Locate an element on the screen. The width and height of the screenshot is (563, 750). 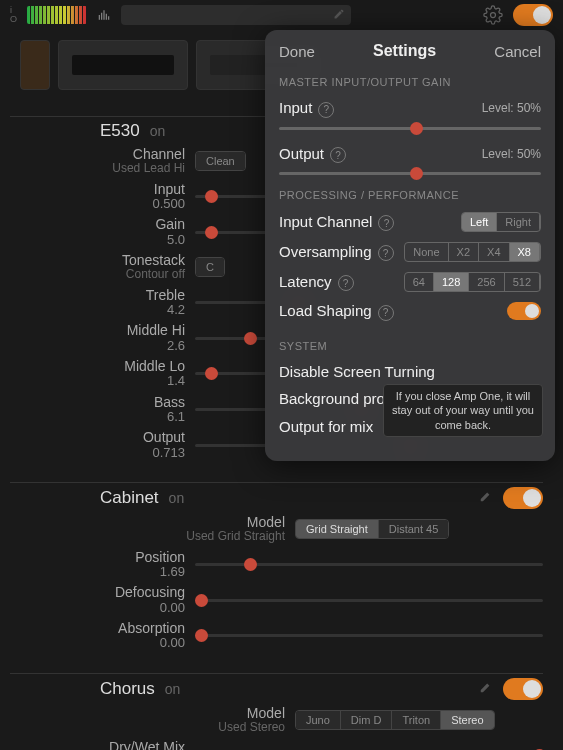
load-shaping-toggle is located at coordinates (524, 311).